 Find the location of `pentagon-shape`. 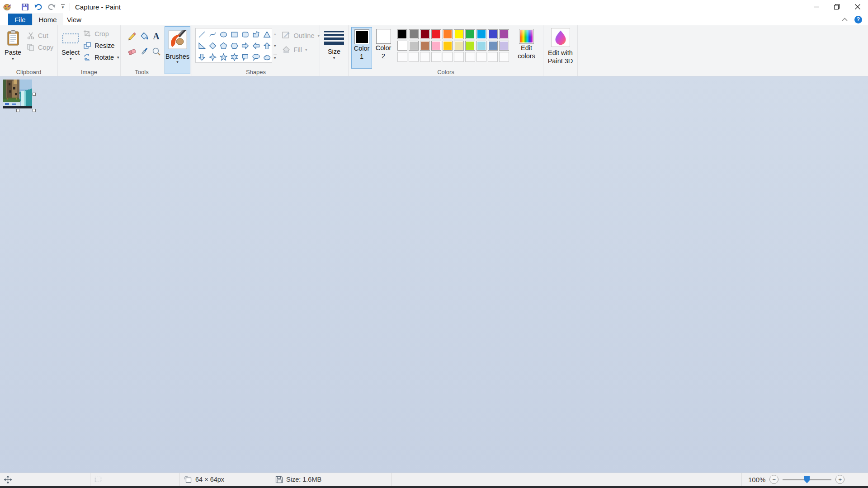

pentagon-shape is located at coordinates (223, 46).